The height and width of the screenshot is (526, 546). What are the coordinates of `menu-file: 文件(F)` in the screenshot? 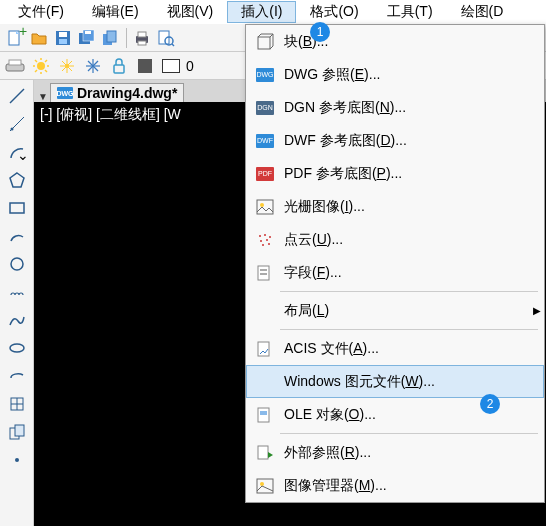 It's located at (41, 12).